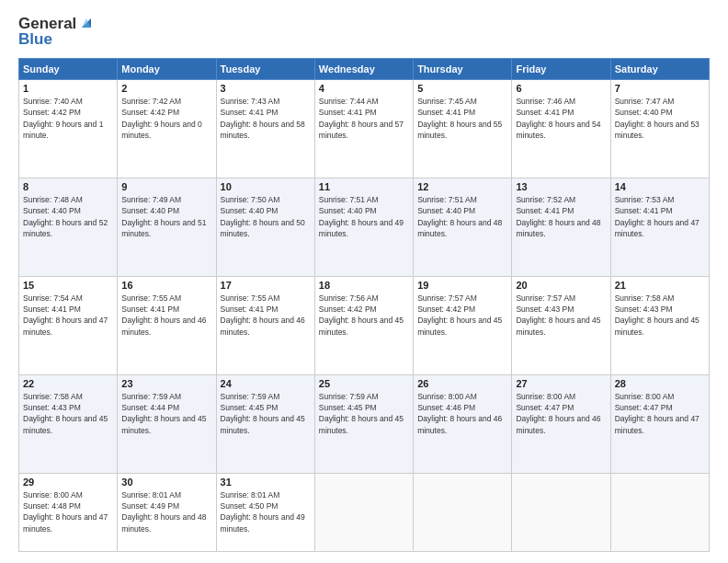 The height and width of the screenshot is (563, 728). What do you see at coordinates (660, 285) in the screenshot?
I see `day-number: 21` at bounding box center [660, 285].